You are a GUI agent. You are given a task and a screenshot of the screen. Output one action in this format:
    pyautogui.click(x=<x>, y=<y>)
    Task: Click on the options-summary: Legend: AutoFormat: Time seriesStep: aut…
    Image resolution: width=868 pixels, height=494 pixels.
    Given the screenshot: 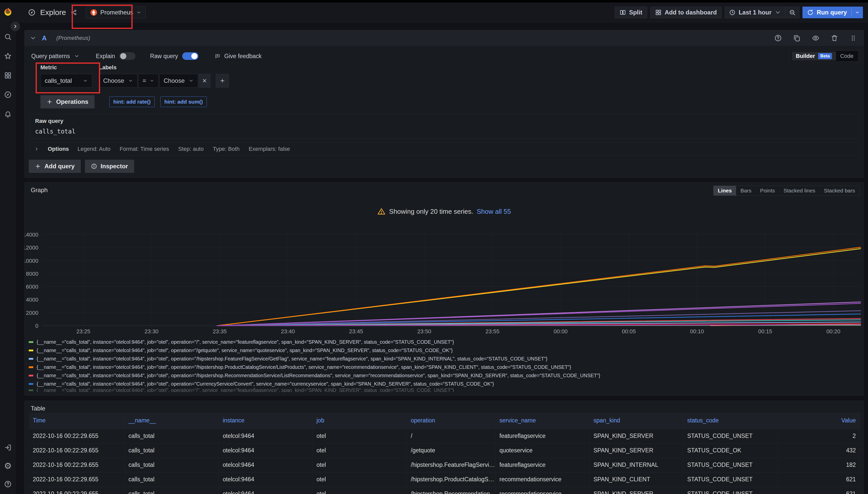 What is the action you would take?
    pyautogui.click(x=184, y=149)
    